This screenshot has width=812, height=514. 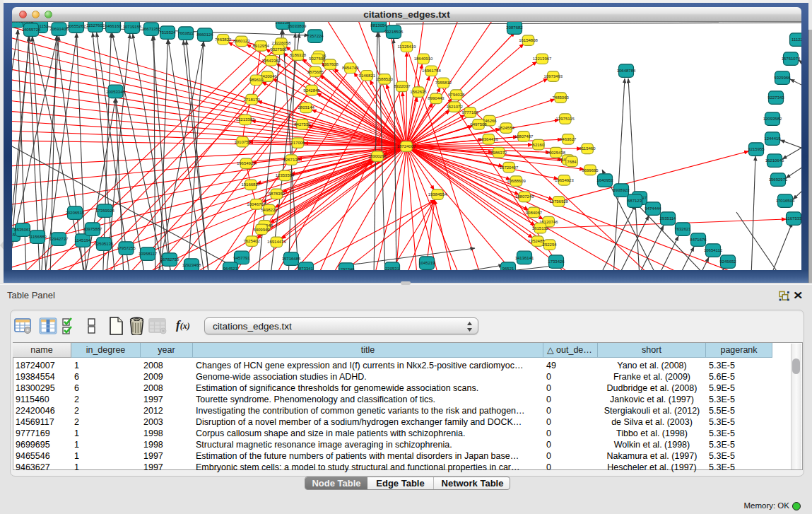 What do you see at coordinates (698, 240) in the screenshot?
I see `svg-text: 8471676` at bounding box center [698, 240].